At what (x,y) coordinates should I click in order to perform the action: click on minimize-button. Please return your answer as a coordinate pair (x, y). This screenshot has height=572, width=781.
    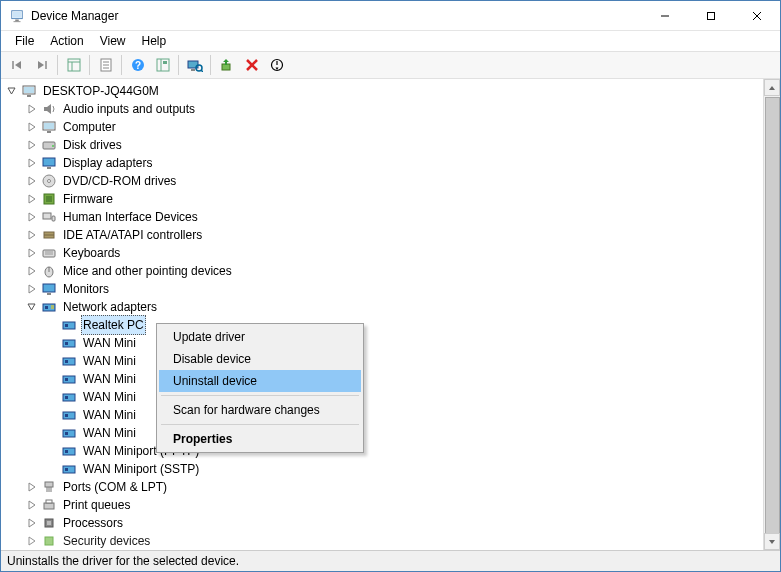
    Looking at the image, I should click on (665, 16).